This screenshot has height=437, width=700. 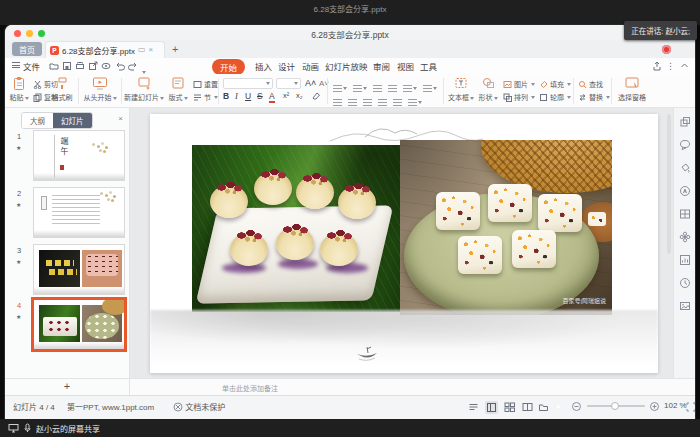 I want to click on close-tab-icon: ×, so click(x=150, y=50).